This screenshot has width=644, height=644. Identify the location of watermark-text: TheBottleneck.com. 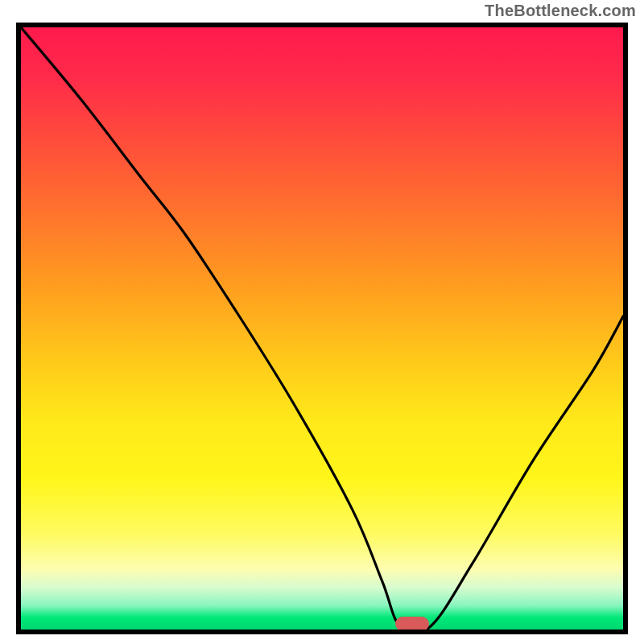
(560, 11).